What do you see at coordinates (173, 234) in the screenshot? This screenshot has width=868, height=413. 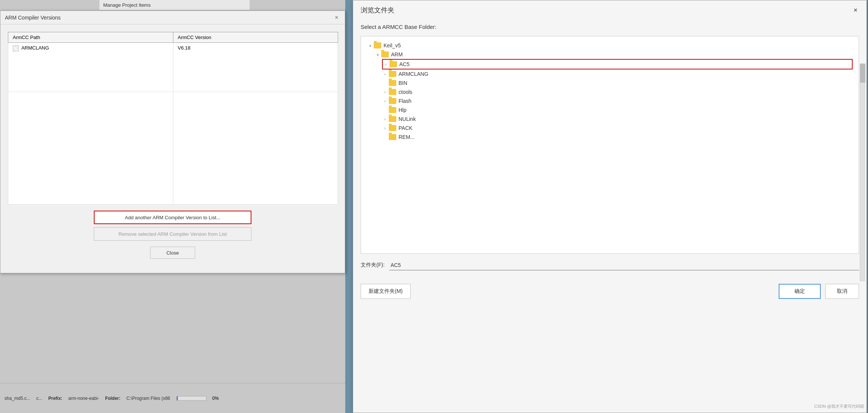 I see `remove-compiler-button: Remove selected ARM Compiler Version fro…` at bounding box center [173, 234].